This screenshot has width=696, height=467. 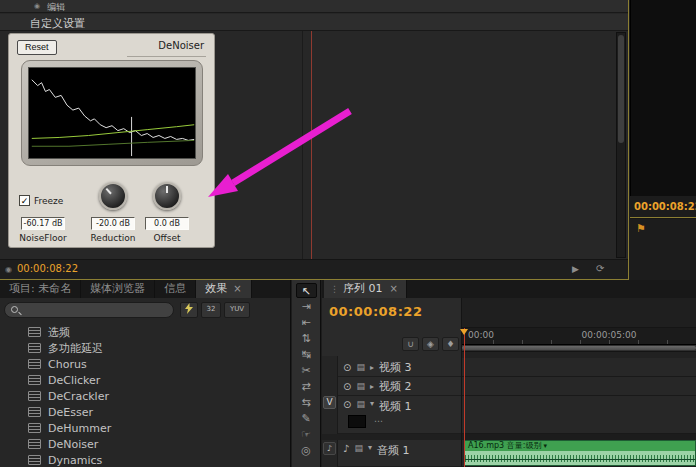 I want to click on tab-project: 项目: 未命名, so click(x=40, y=289).